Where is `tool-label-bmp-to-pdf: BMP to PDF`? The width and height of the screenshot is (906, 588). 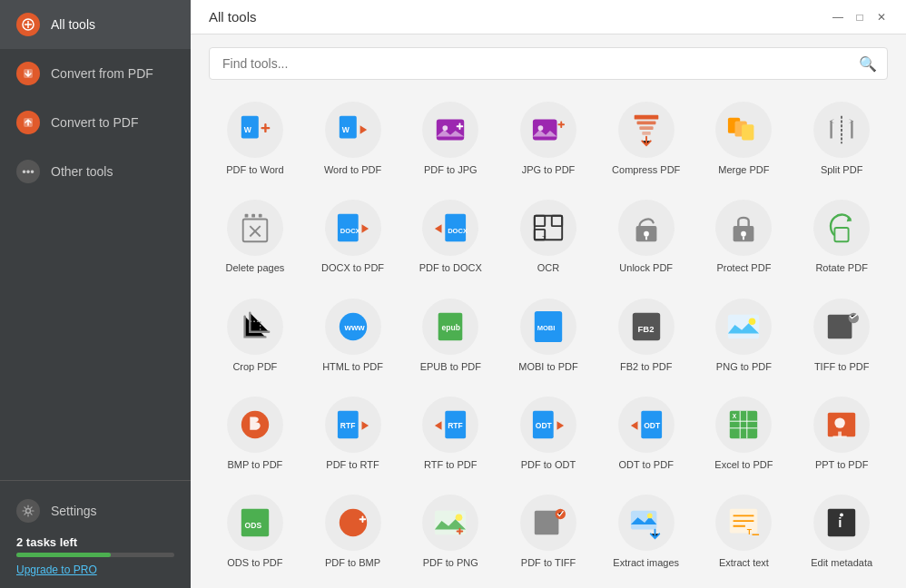
tool-label-bmp-to-pdf: BMP to PDF is located at coordinates (254, 465).